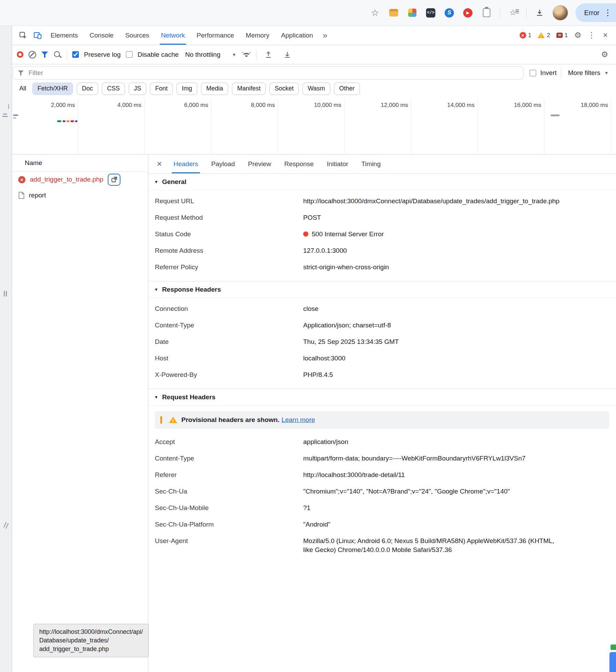 The height and width of the screenshot is (672, 616). I want to click on export-har-icon, so click(287, 55).